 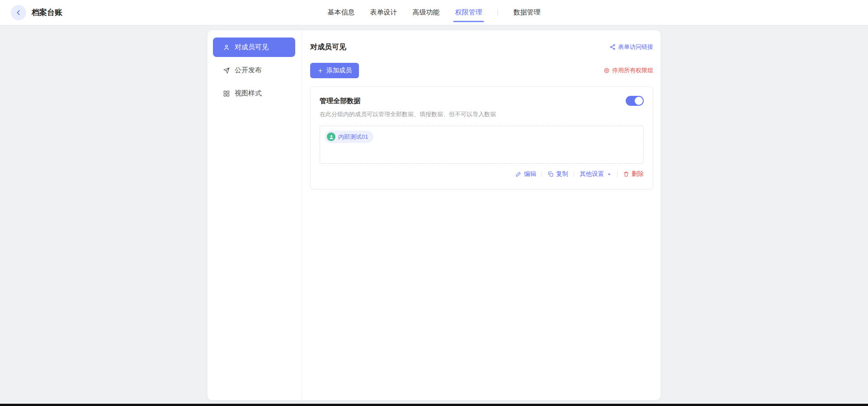 I want to click on group-description: 在此分组内的成员可以管理全部数据、填报数据、但不可以导入数据, so click(x=482, y=114).